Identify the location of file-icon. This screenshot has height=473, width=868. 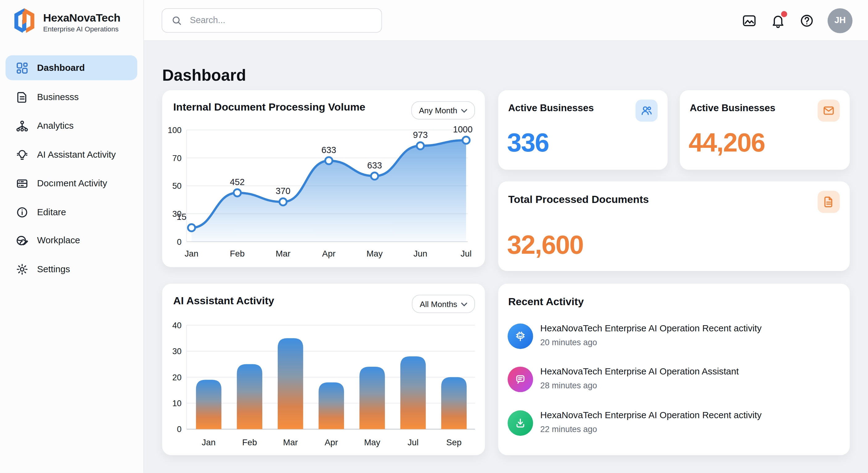
(22, 97).